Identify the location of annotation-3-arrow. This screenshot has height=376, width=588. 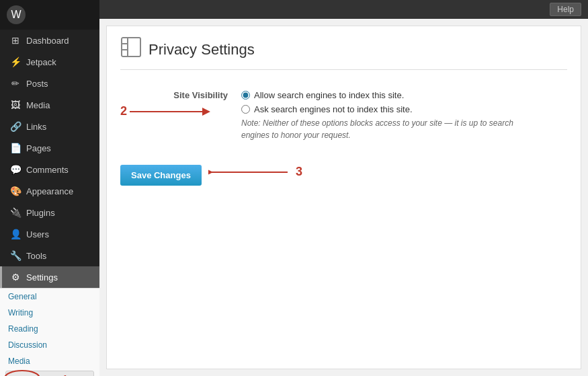
(249, 172).